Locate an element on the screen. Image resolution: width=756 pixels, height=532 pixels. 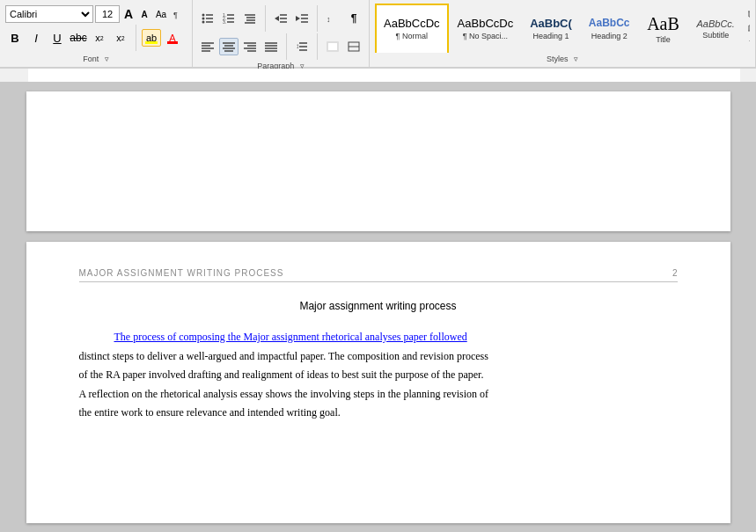
strikethrough-btn: abc is located at coordinates (78, 38).